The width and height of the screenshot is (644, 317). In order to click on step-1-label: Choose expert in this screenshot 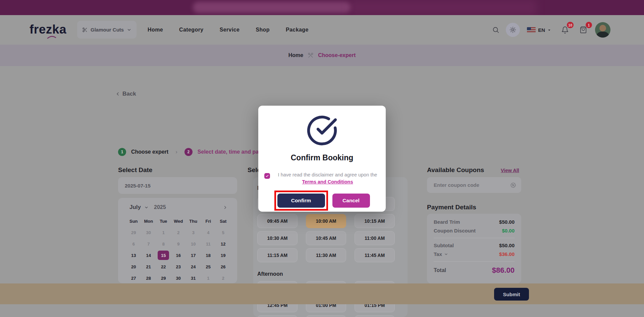, I will do `click(150, 152)`.